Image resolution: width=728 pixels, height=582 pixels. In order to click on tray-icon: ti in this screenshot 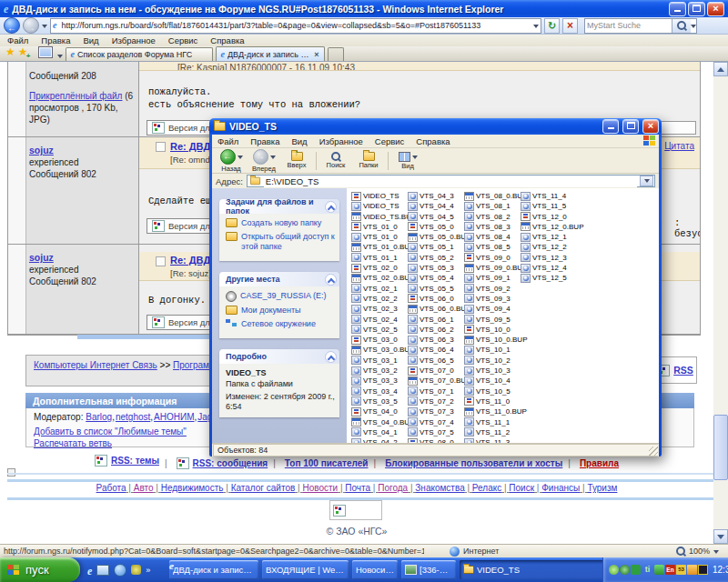, I will do `click(648, 569)`.